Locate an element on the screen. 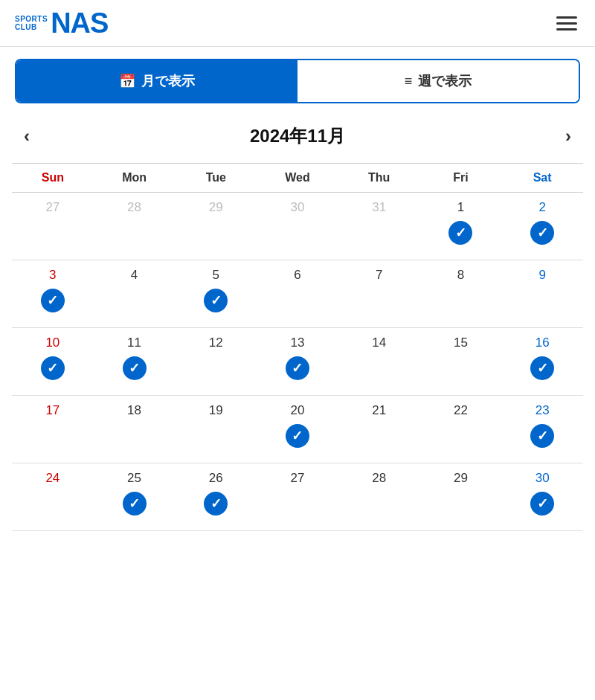 The width and height of the screenshot is (595, 700). calendar-cell: 21 is located at coordinates (379, 429).